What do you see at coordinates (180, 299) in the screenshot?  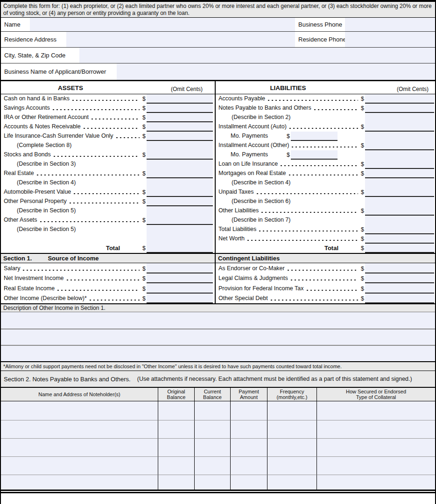 I see `other-income-describe-below-input` at bounding box center [180, 299].